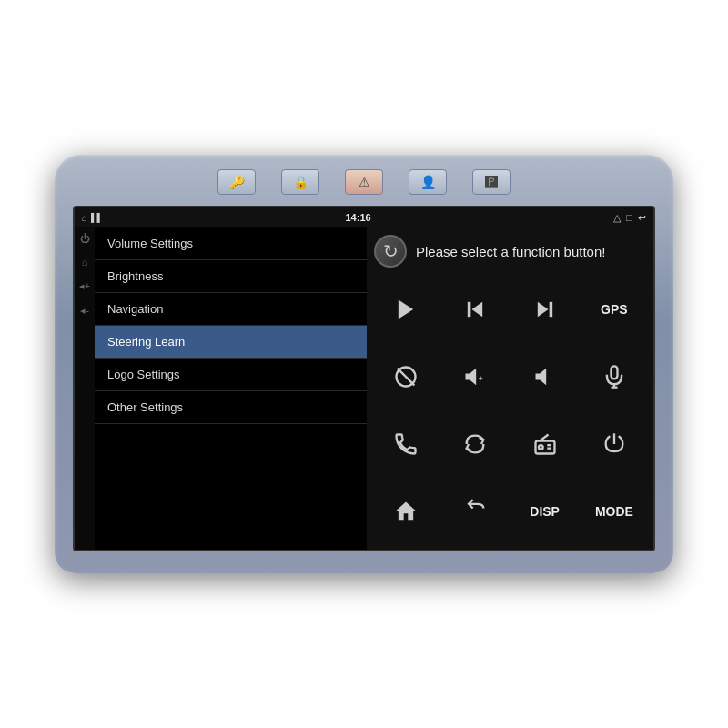  I want to click on refresh-button: ↻, so click(390, 251).